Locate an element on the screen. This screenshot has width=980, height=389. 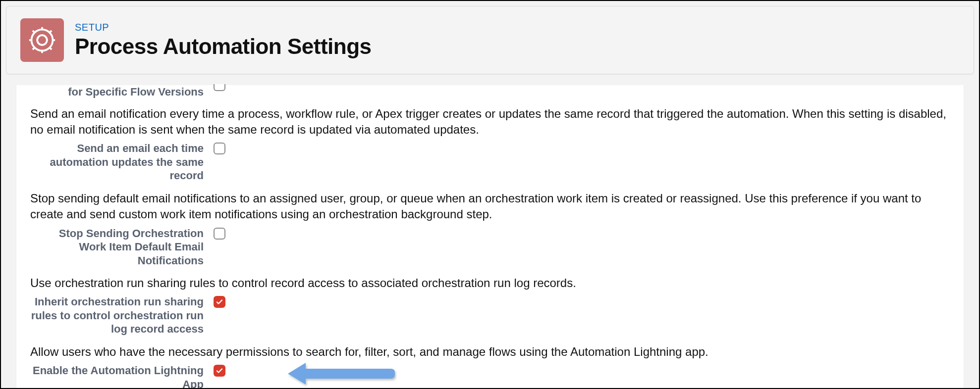
setting-label: Send an email each time automation updat… is located at coordinates (117, 162).